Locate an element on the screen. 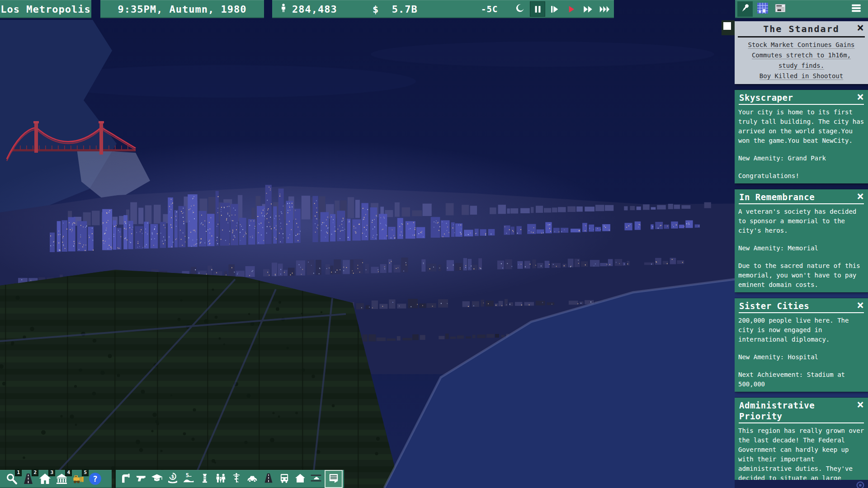  messages-view is located at coordinates (334, 479).